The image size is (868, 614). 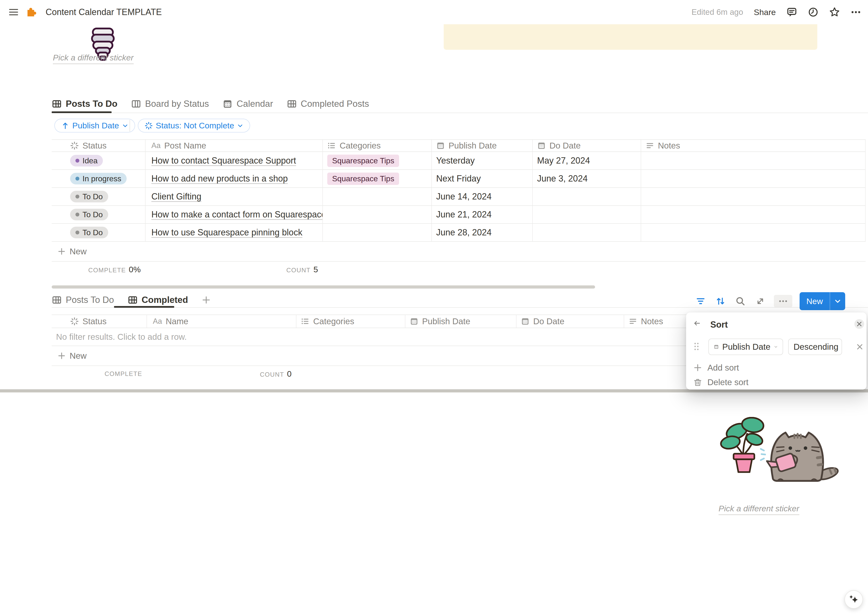 What do you see at coordinates (753, 146) in the screenshot?
I see `column-header-notes: Notes` at bounding box center [753, 146].